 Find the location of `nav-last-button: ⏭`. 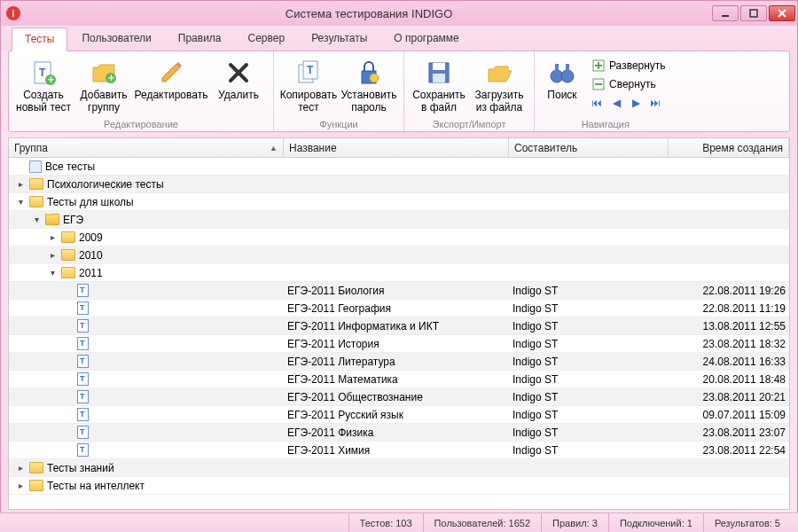

nav-last-button: ⏭ is located at coordinates (655, 103).